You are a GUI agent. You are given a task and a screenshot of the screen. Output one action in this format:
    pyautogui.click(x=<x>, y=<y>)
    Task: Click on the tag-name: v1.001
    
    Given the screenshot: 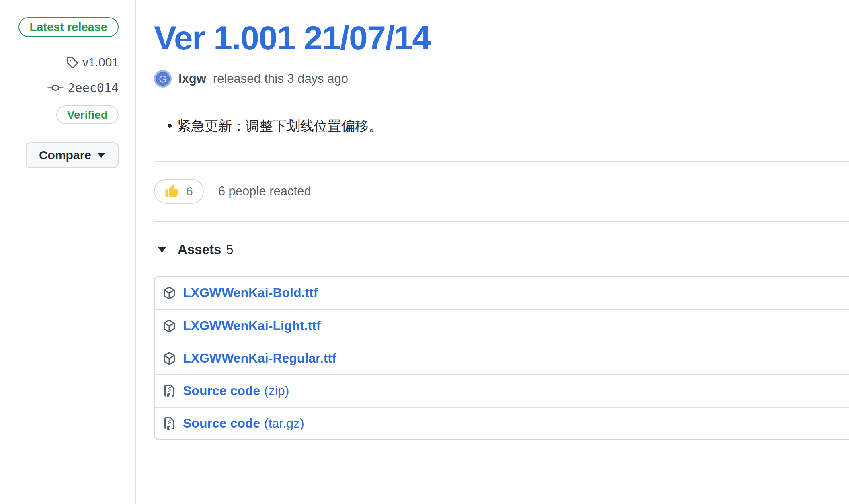 What is the action you would take?
    pyautogui.click(x=100, y=62)
    